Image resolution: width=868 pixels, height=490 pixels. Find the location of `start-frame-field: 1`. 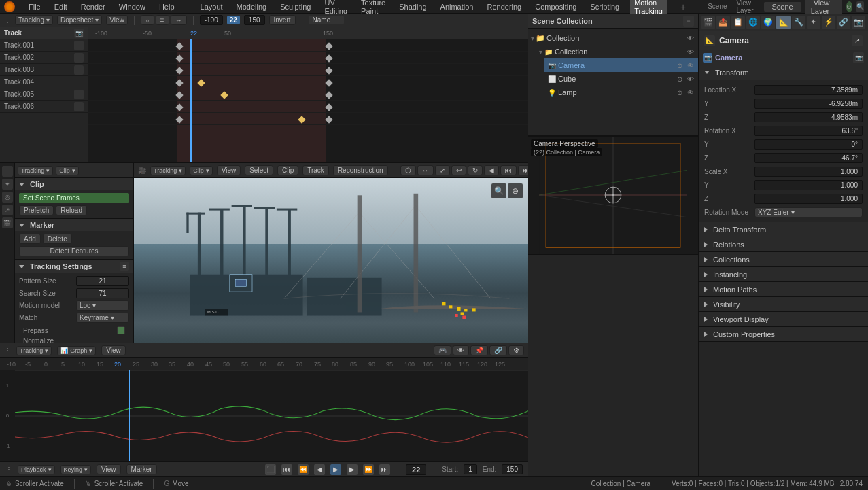

start-frame-field: 1 is located at coordinates (470, 469).